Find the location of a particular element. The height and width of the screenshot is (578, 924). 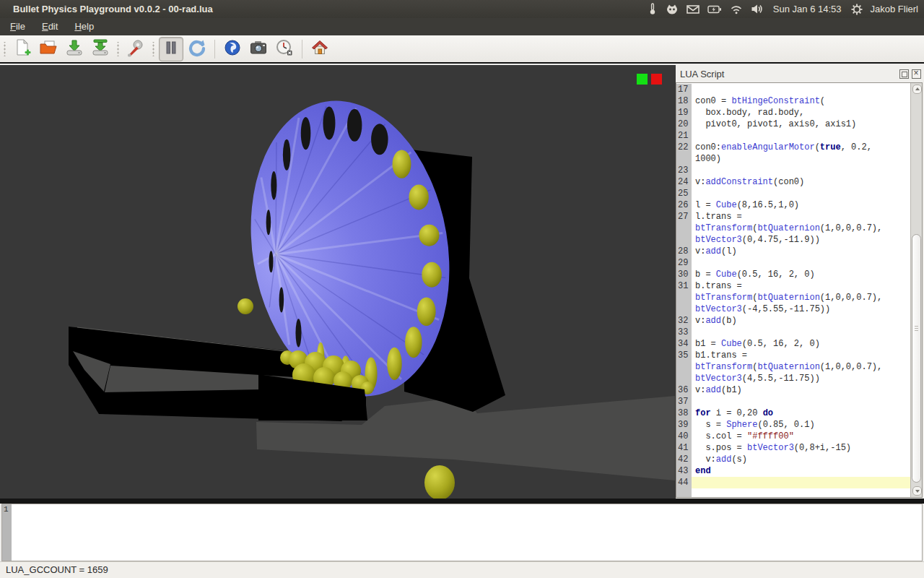

code-line: btVector3(0,4.75,-11.9)) is located at coordinates (793, 240).